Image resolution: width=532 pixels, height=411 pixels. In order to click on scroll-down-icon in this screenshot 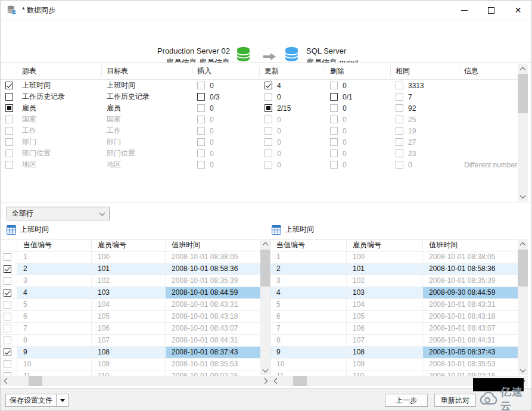, I will do `click(523, 369)`.